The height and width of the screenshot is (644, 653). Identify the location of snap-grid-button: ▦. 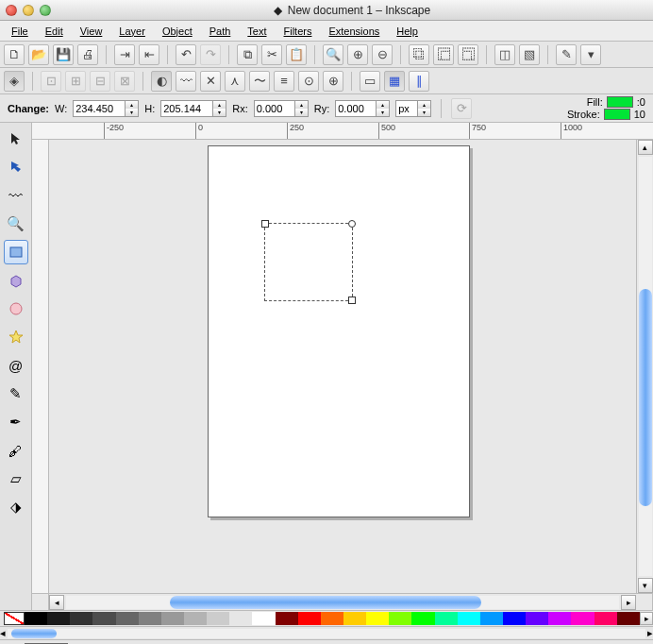
(394, 81).